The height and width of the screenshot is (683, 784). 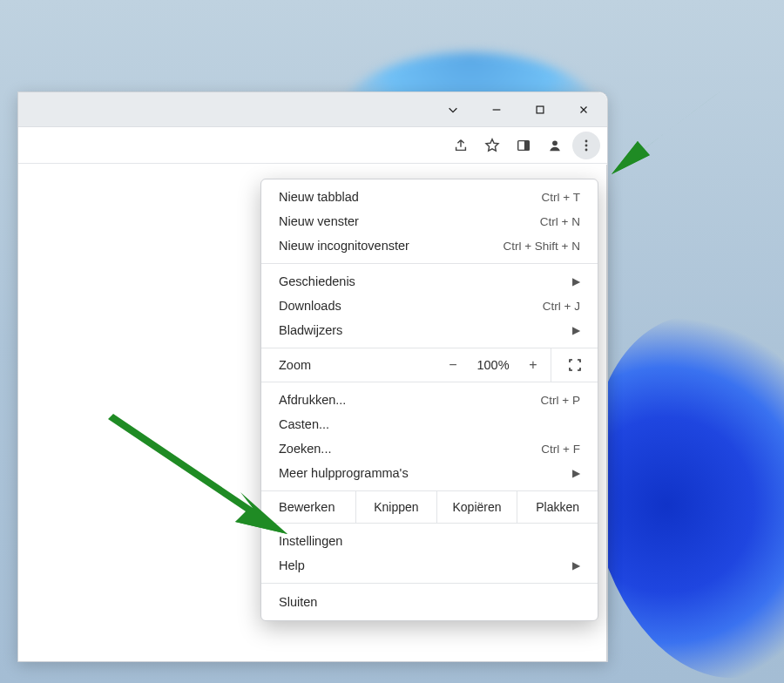 What do you see at coordinates (461, 145) in the screenshot?
I see `share-icon` at bounding box center [461, 145].